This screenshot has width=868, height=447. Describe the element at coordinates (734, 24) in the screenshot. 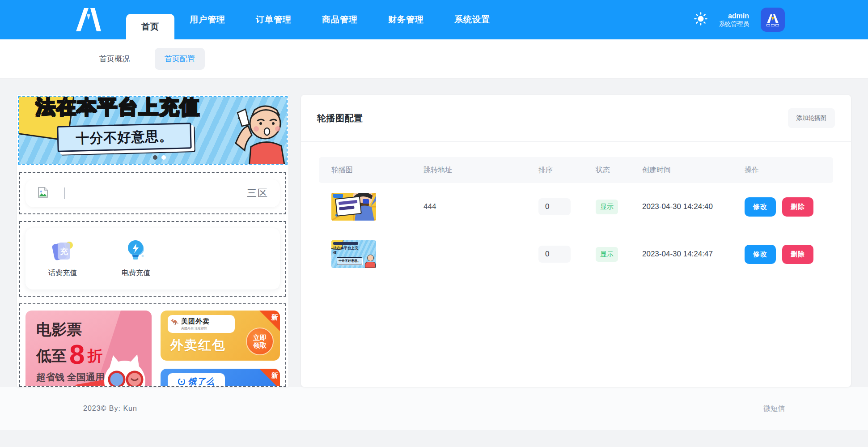

I see `user-role: 系统管理员` at that location.